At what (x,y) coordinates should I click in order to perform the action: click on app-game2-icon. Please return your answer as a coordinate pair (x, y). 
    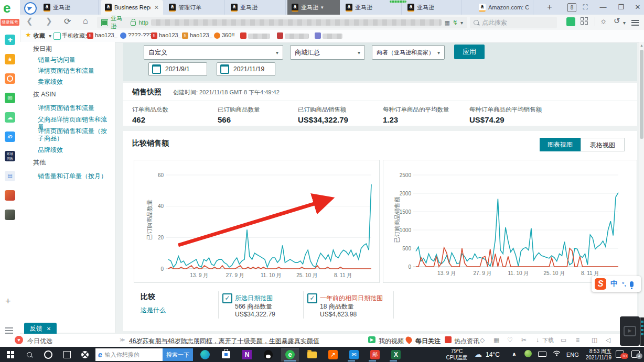
    Looking at the image, I should click on (10, 215).